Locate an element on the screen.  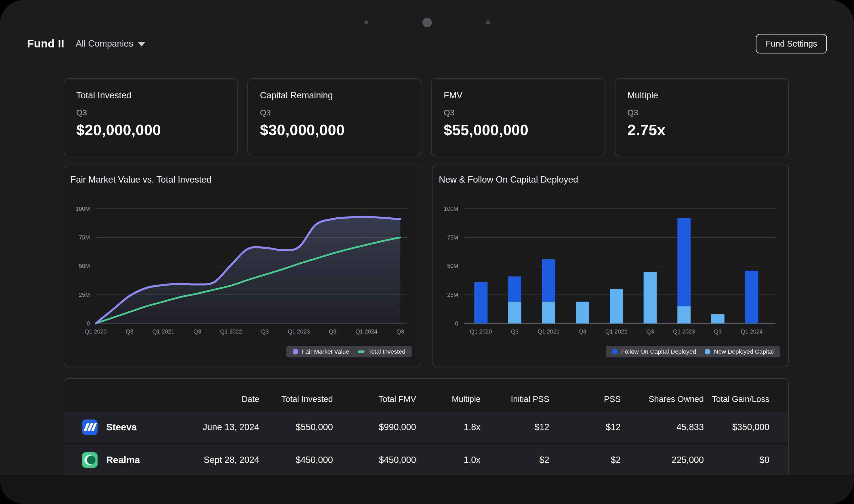
cell-date: June 13, 2024 is located at coordinates (222, 427).